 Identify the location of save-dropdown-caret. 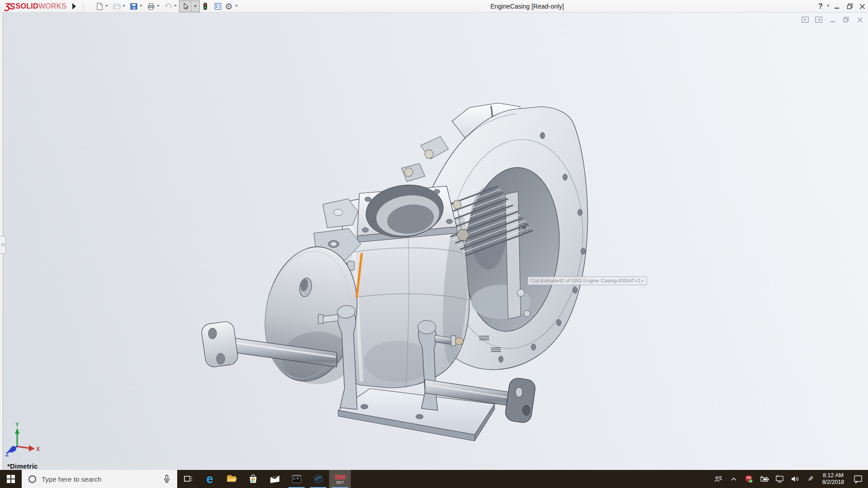
(141, 6).